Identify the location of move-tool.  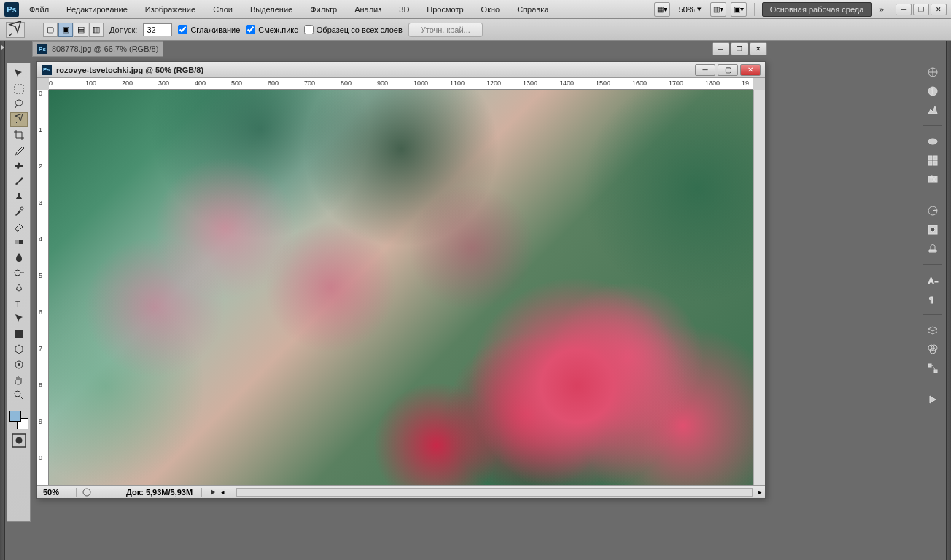
(19, 74).